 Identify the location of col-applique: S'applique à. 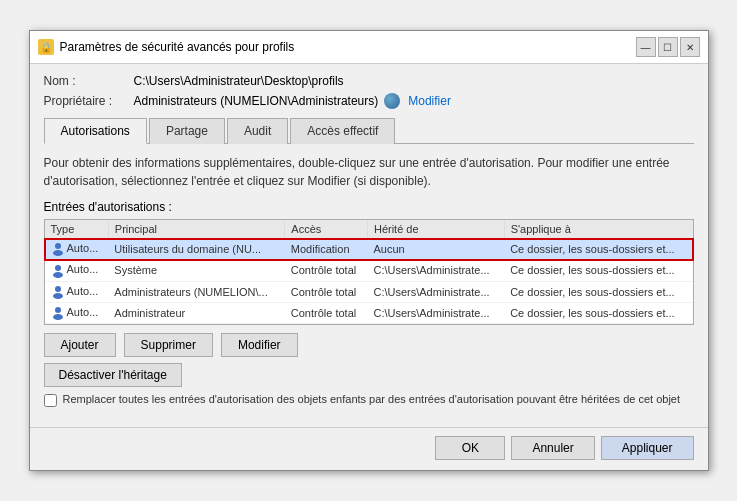
(598, 230).